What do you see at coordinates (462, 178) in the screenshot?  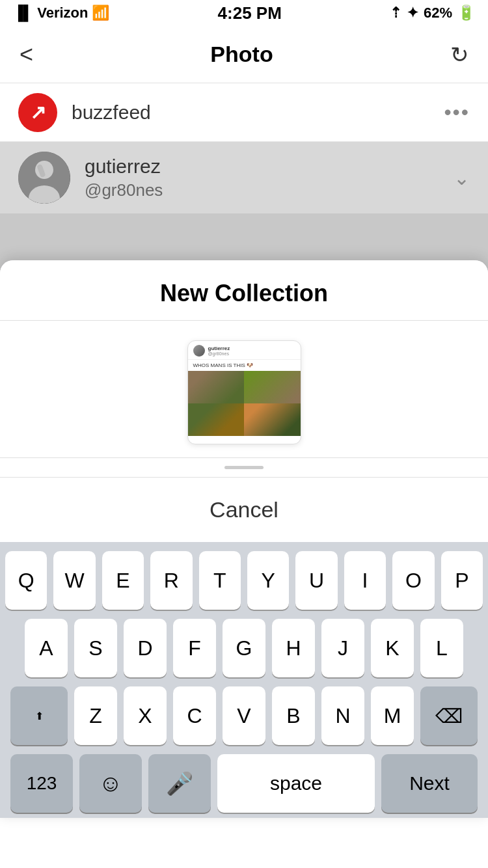 I see `user-chevron-icon: ⌄` at bounding box center [462, 178].